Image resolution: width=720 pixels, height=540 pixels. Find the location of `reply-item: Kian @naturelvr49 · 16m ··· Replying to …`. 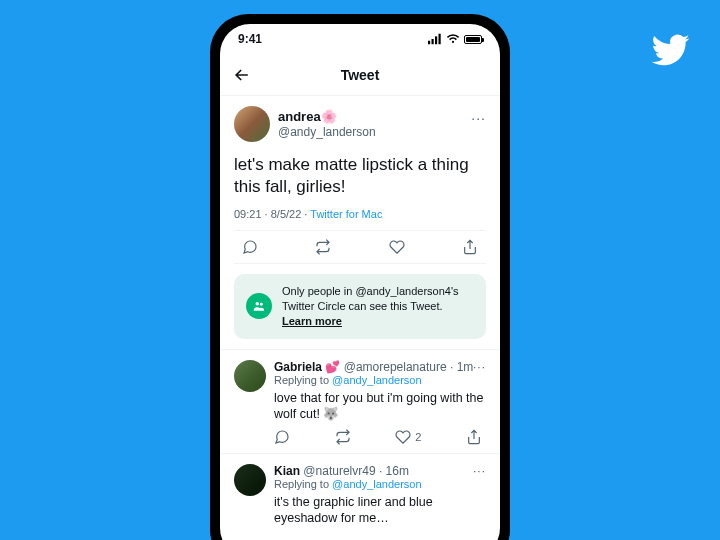

reply-item: Kian @naturelvr49 · 16m ··· Replying to … is located at coordinates (360, 494).